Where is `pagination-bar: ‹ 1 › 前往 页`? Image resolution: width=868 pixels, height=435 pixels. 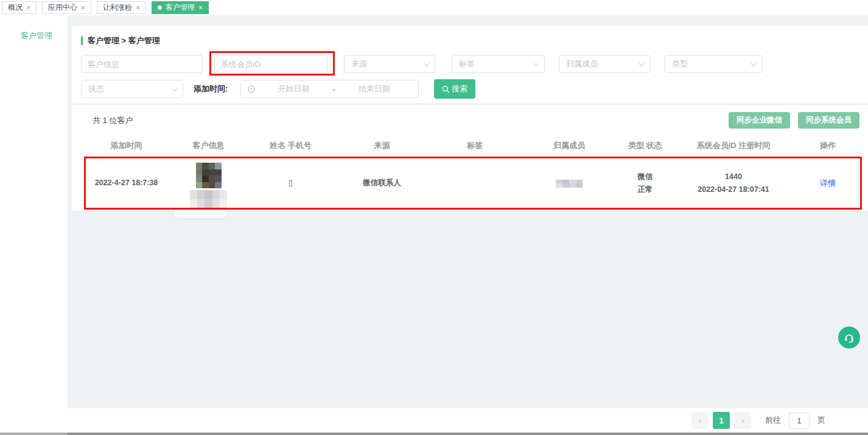 pagination-bar: ‹ 1 › 前往 页 is located at coordinates (467, 420).